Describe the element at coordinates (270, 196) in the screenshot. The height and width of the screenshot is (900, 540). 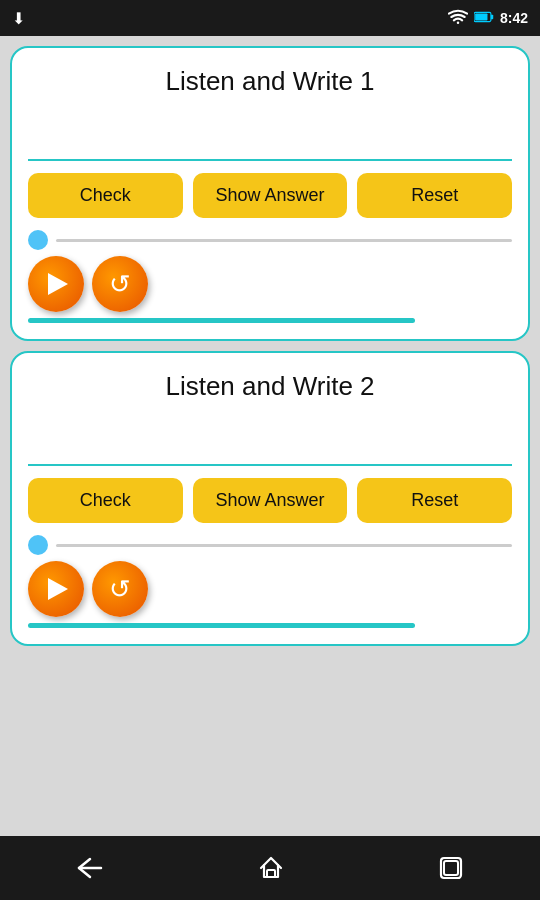
I see `card-1-button-row: Check Show Answer Reset` at that location.